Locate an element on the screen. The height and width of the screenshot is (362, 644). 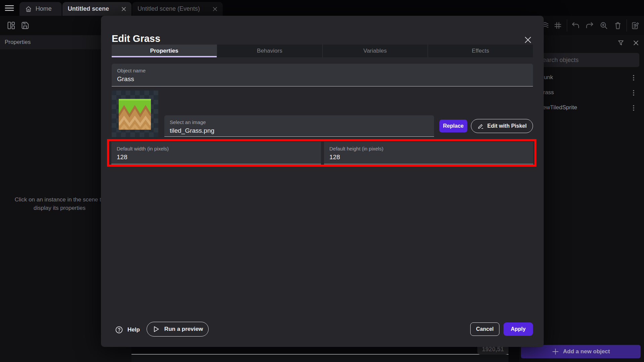
delete-button is located at coordinates (618, 25).